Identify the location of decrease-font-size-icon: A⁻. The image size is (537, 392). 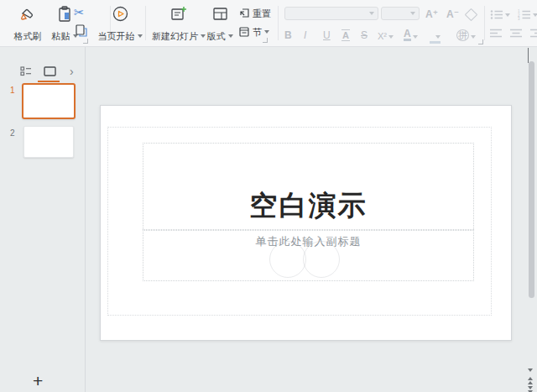
(453, 14).